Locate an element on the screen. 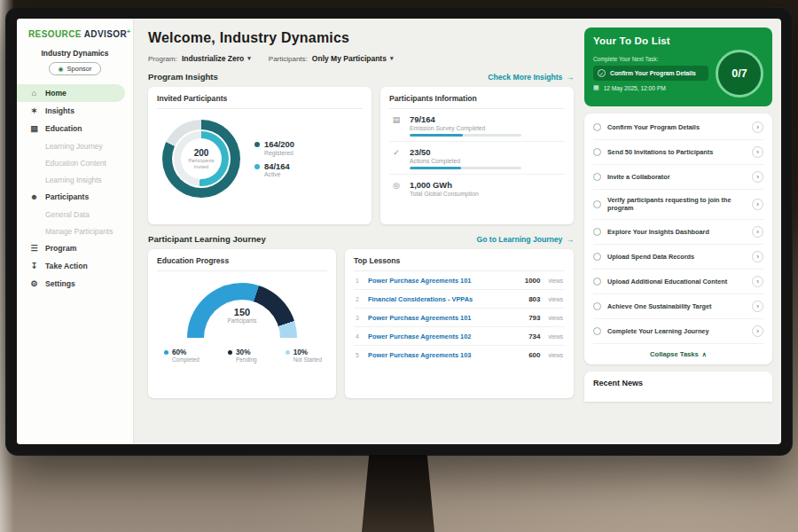 This screenshot has height=532, width=798. invited-participants-card: Invited Participants 200 Participants In… is located at coordinates (260, 156).